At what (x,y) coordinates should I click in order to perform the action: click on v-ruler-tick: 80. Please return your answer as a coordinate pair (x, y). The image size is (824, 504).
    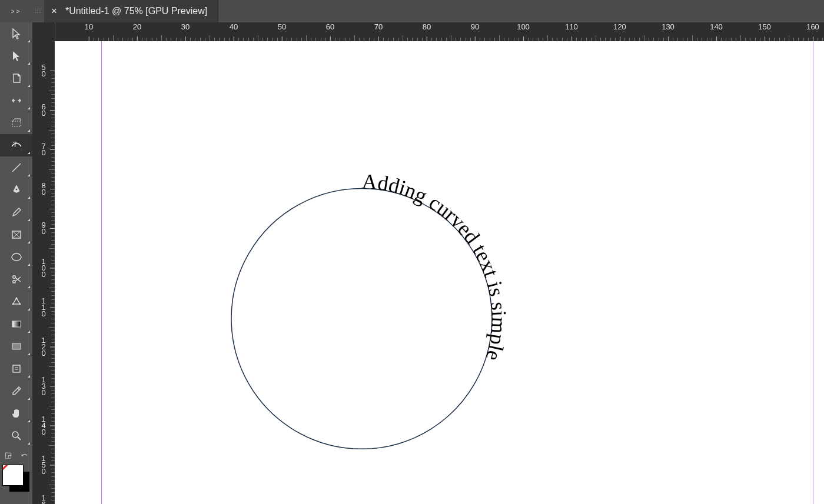
    Looking at the image, I should click on (44, 189).